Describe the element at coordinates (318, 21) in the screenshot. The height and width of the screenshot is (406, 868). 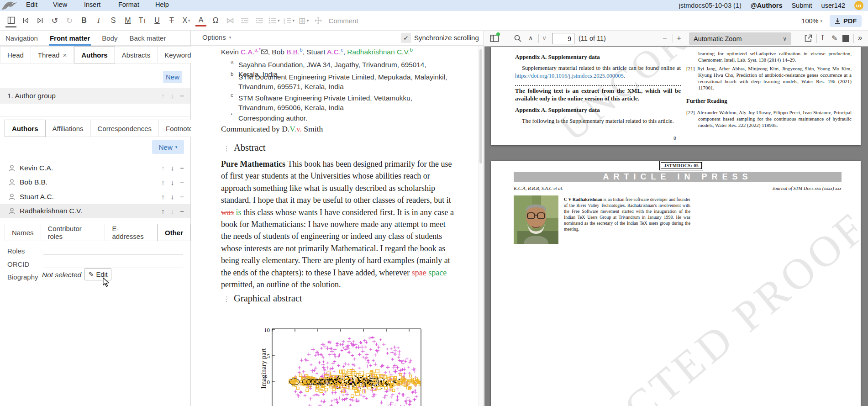
I see `move-button` at that location.